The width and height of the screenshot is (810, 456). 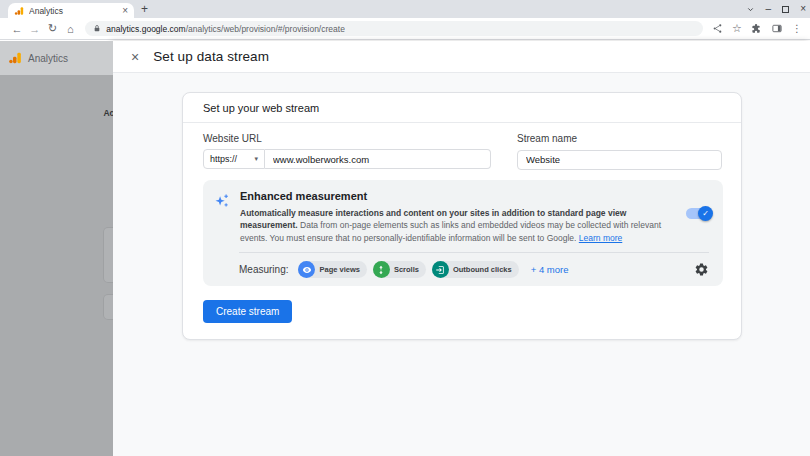 I want to click on sparkle-icon, so click(x=226, y=218).